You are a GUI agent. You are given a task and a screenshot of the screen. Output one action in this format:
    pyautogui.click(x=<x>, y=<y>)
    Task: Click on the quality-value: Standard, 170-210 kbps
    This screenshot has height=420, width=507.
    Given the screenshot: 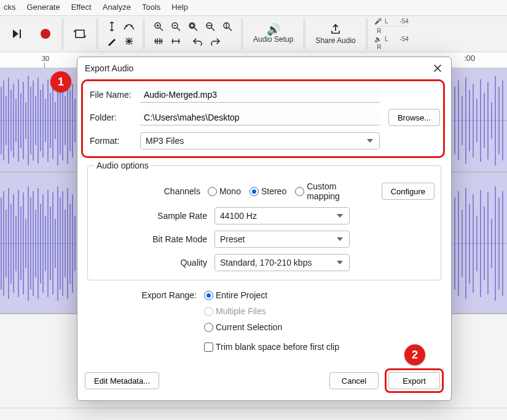 What is the action you would take?
    pyautogui.click(x=265, y=263)
    